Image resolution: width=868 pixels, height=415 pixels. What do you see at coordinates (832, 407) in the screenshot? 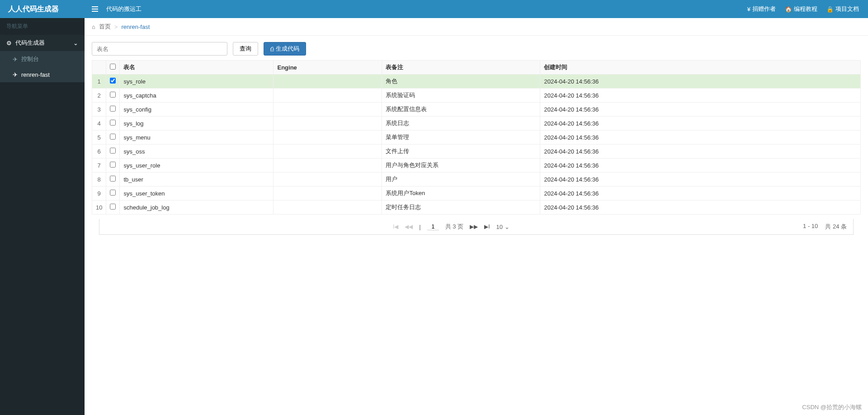
I see `watermark: CSDN @拾荒的小海螺` at bounding box center [832, 407].